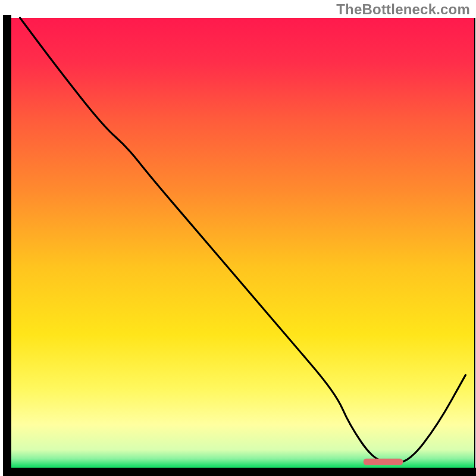  Describe the element at coordinates (403, 10) in the screenshot. I see `watermark-label: TheBottleneck.com` at that location.